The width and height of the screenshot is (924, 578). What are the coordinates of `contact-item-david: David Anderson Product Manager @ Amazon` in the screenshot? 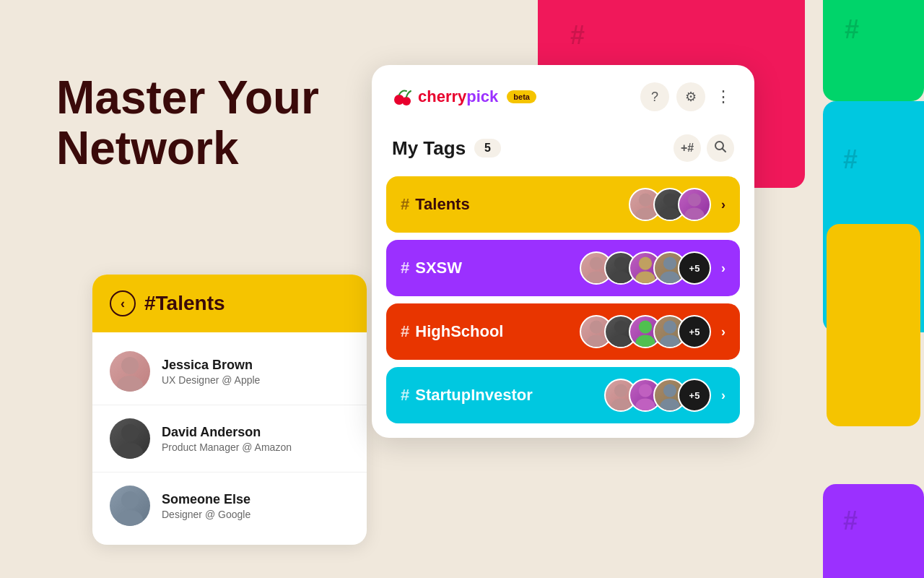 It's located at (230, 439).